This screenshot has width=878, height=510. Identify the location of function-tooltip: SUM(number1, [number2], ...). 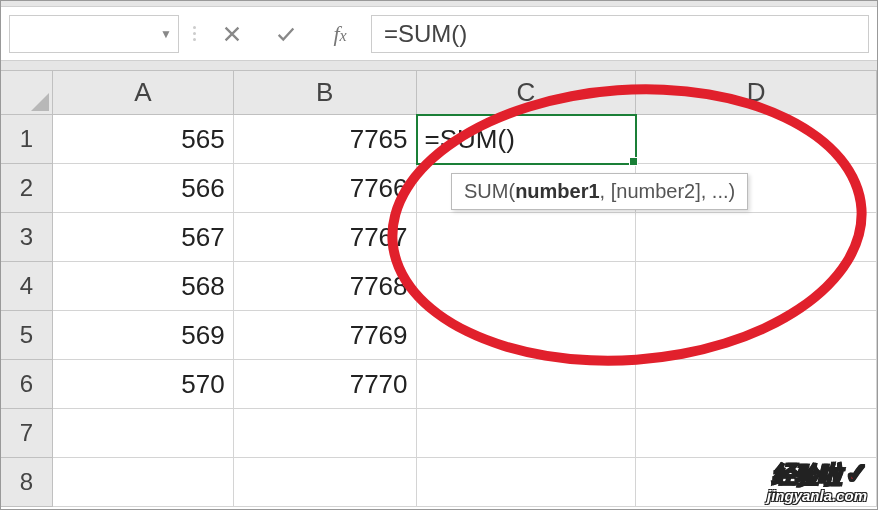
(600, 192).